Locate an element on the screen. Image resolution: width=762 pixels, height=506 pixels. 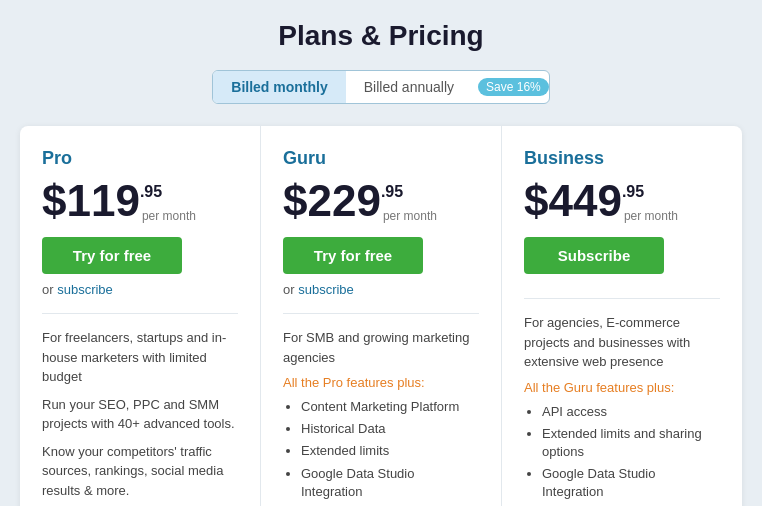
plan-guru-subscribe-link: subscribe is located at coordinates (326, 290).